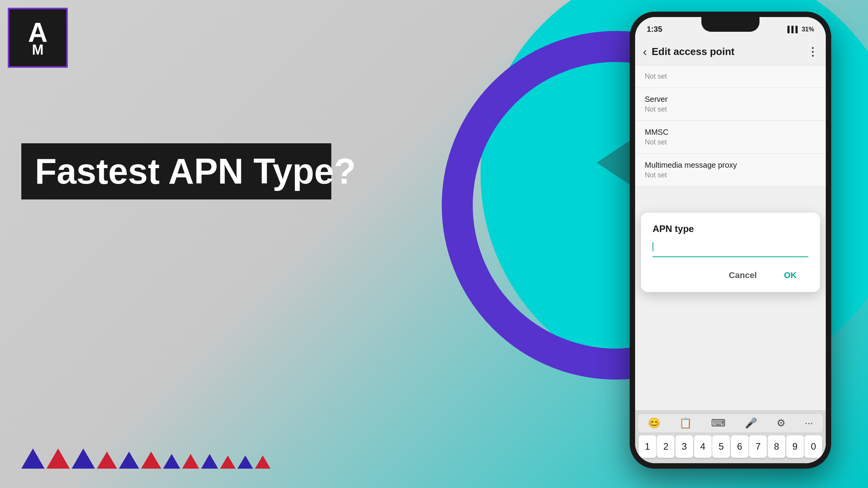 The image size is (868, 488). What do you see at coordinates (730, 437) in the screenshot?
I see `on-screen-keyboard: 😊 📋 ⌨ 🎤 ⚙ ··· 1 2 3 4 5 6 7 8 9 0` at bounding box center [730, 437].